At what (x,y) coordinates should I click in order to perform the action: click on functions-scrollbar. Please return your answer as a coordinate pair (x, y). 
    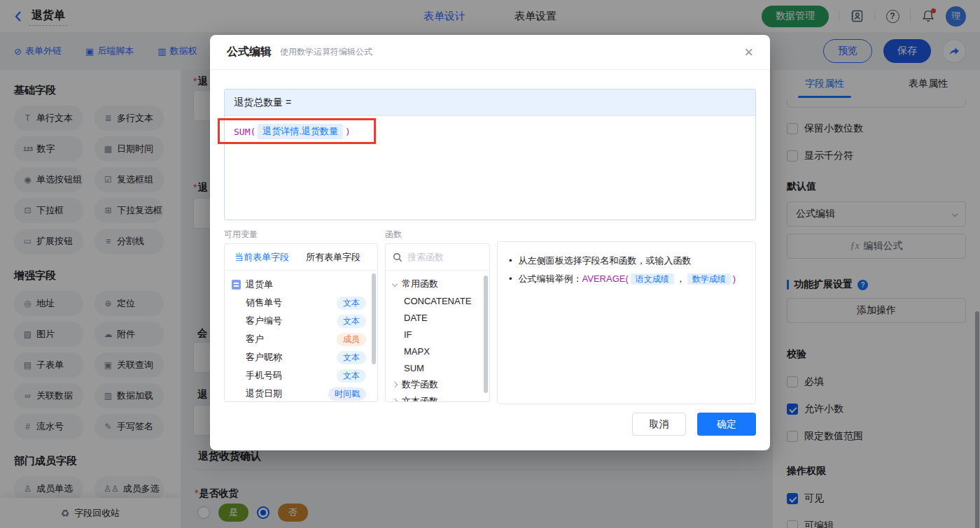
    Looking at the image, I should click on (486, 334).